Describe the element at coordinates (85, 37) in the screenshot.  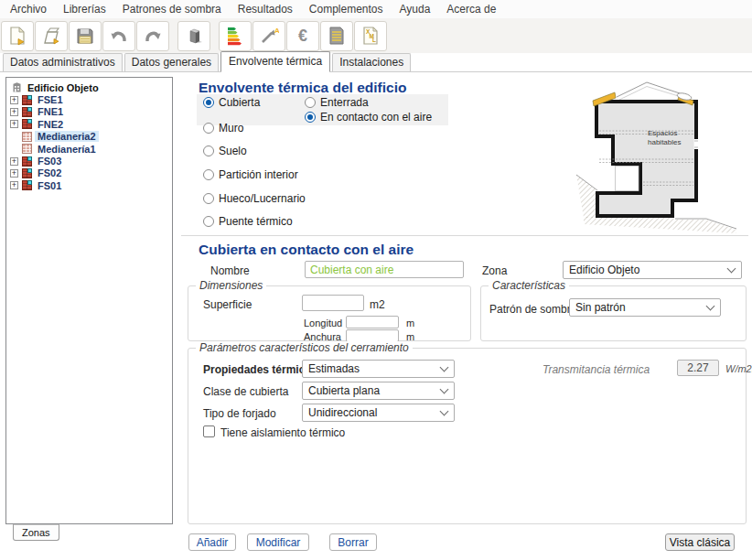
I see `save-button` at that location.